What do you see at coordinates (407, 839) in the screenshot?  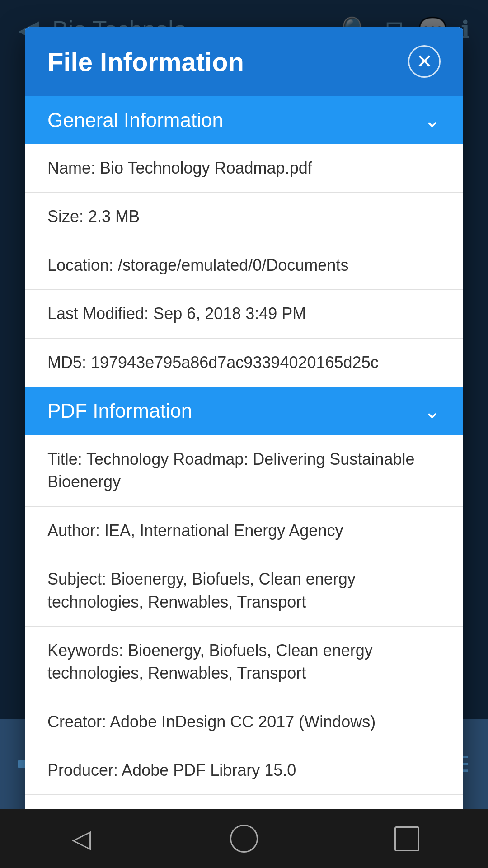 I see `nav-recents-button` at bounding box center [407, 839].